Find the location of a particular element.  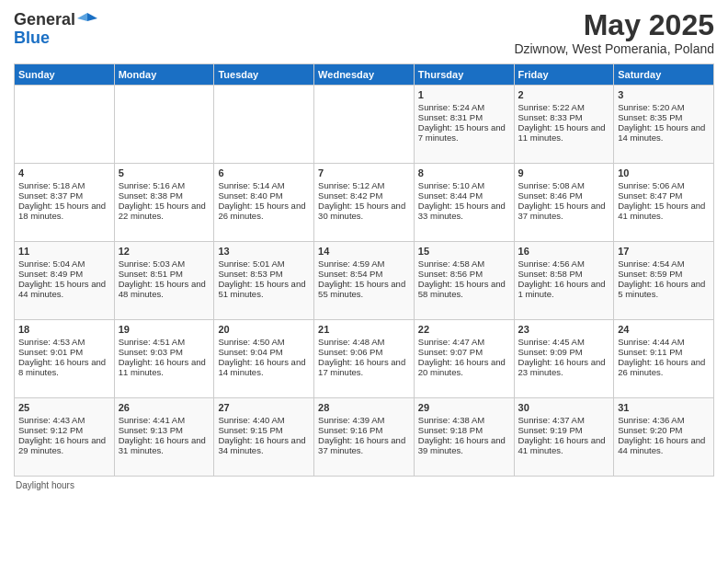

col-thursday: Thursday is located at coordinates (463, 75).